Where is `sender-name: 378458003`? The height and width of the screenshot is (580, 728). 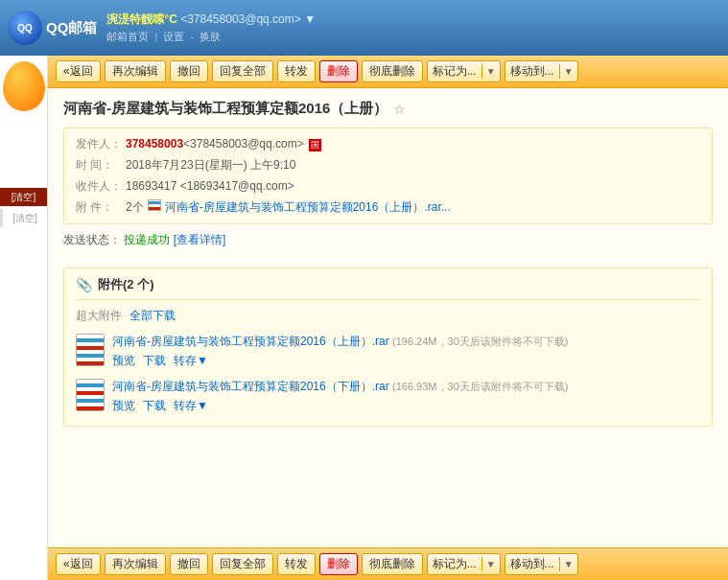
sender-name: 378458003 is located at coordinates (154, 144).